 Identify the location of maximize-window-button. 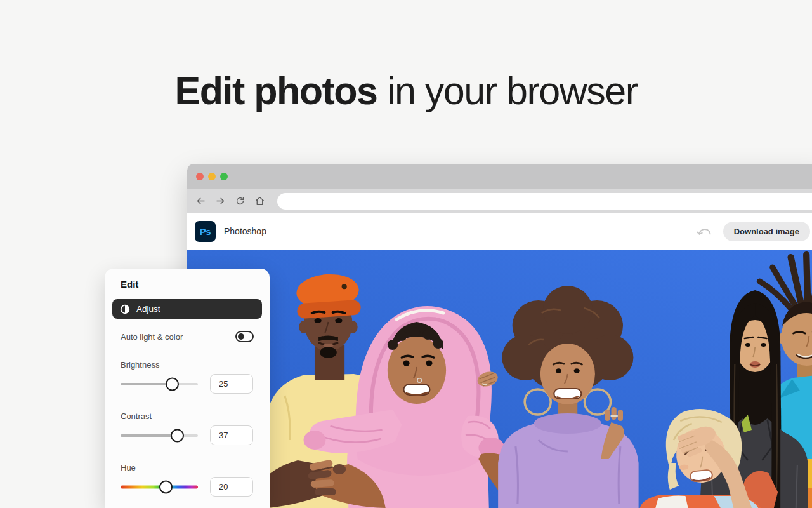
(224, 177).